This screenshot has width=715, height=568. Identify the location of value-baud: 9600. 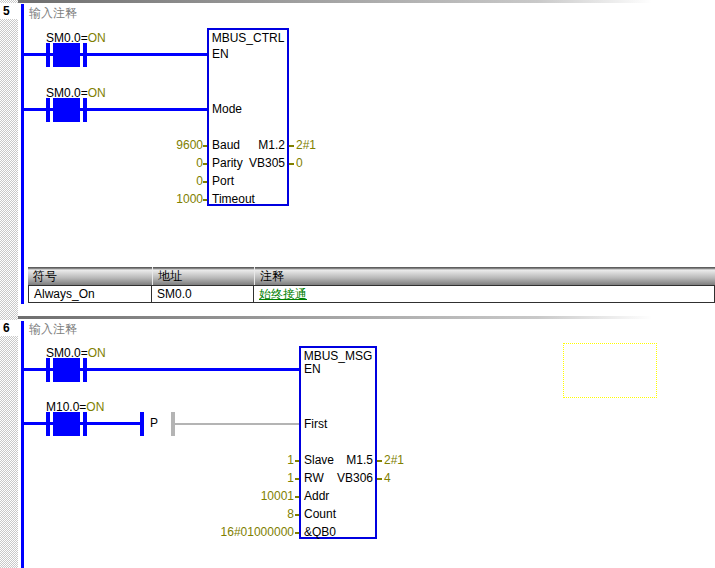
(153, 146).